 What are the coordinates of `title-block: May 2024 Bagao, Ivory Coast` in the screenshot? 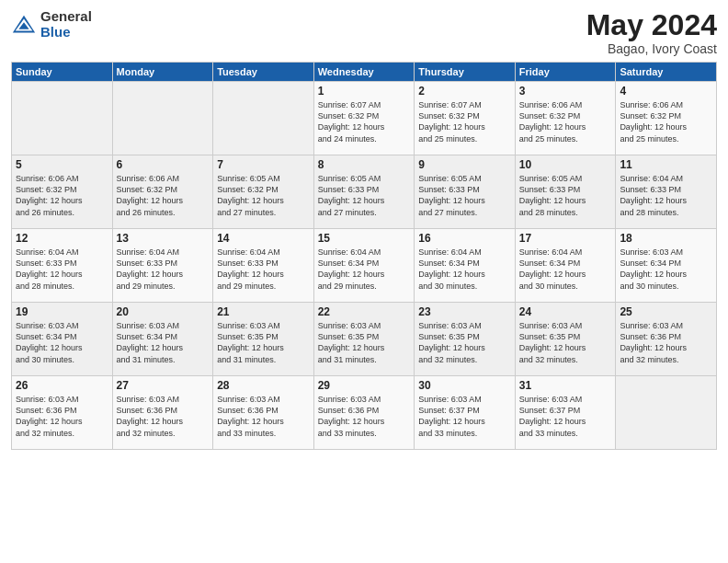 It's located at (652, 33).